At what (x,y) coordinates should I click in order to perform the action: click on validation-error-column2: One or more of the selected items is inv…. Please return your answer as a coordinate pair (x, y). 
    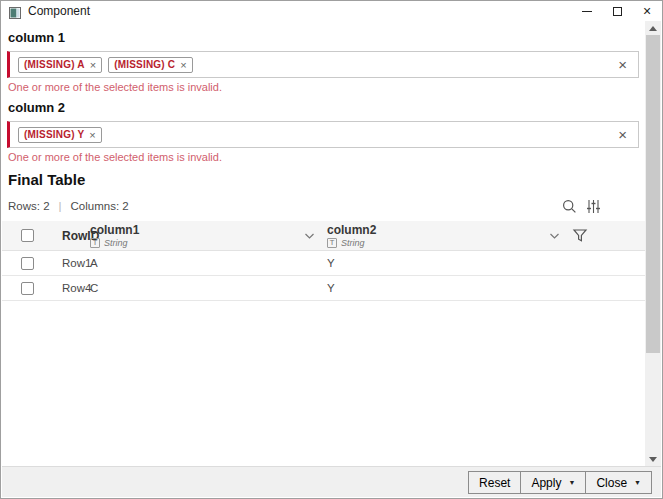
    Looking at the image, I should click on (326, 157).